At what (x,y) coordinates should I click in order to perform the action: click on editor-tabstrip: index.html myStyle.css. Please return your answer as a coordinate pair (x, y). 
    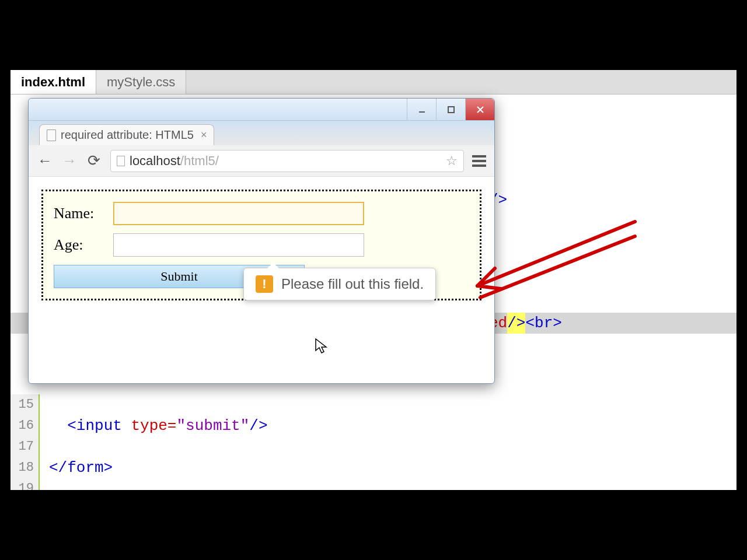
    Looking at the image, I should click on (374, 82).